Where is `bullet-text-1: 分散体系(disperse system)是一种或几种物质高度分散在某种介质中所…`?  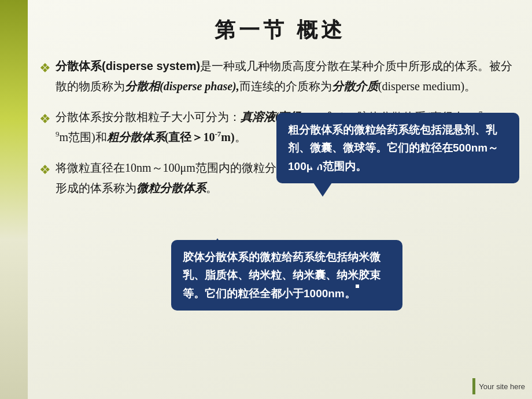
bullet-text-1: 分散体系(disperse system)是一种或几种物质高度分散在某种介质中所… is located at coordinates (285, 76).